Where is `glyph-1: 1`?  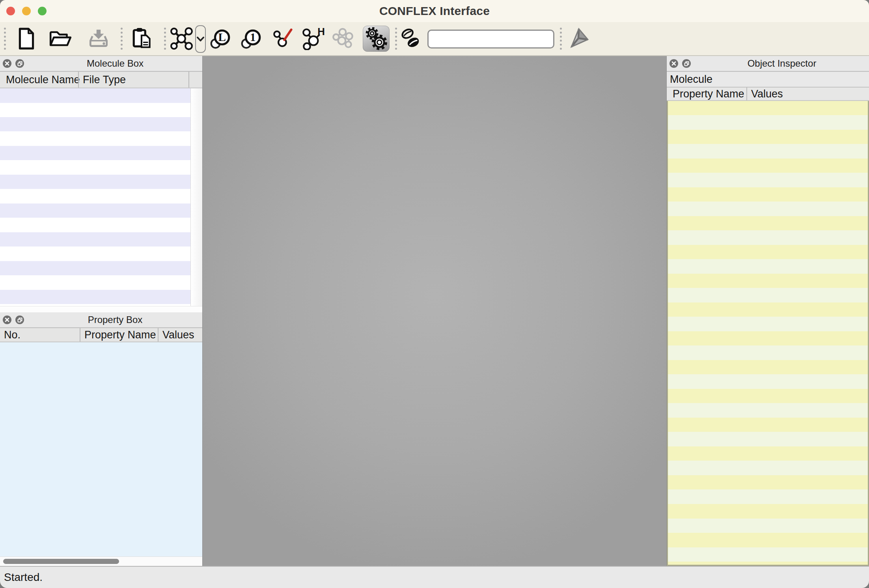 glyph-1: 1 is located at coordinates (253, 37).